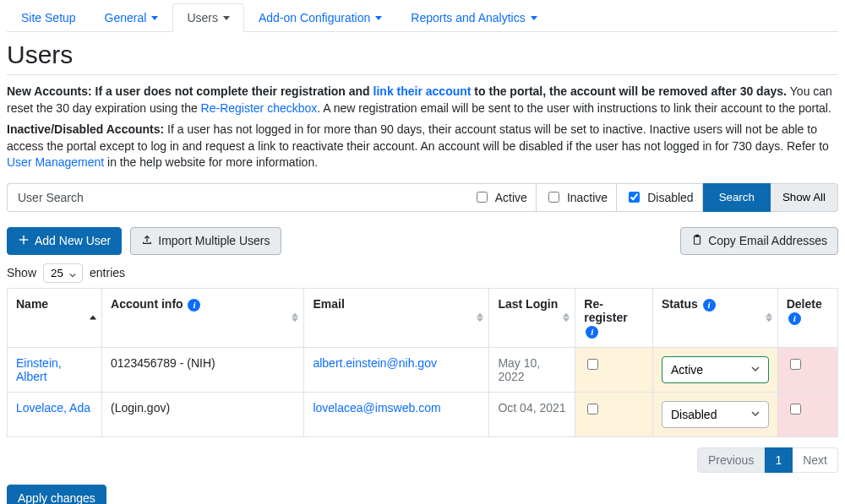 The width and height of the screenshot is (845, 504). Describe the element at coordinates (55, 317) in the screenshot. I see `col-name-header: Name` at that location.